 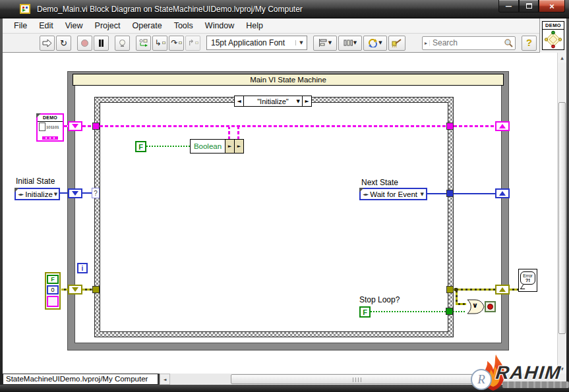 What do you see at coordinates (96, 126) in the screenshot?
I see `tunnel-reference-left` at bounding box center [96, 126].